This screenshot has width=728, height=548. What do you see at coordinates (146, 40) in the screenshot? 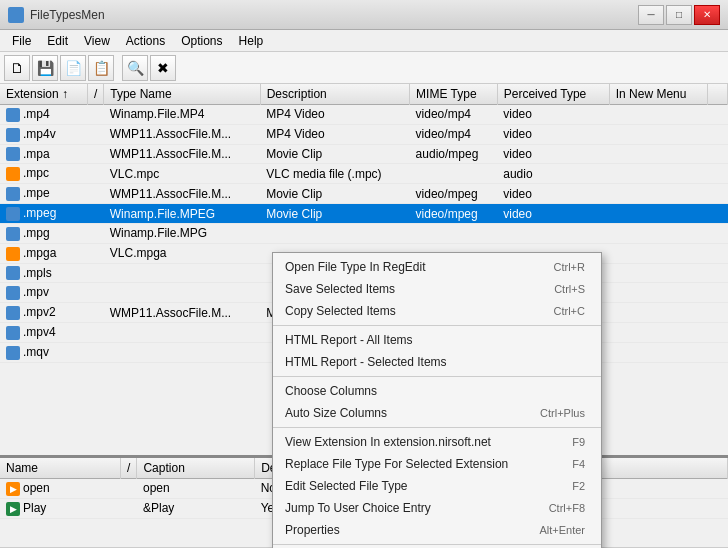
I see `menu-item-actions: Actions` at bounding box center [146, 40].